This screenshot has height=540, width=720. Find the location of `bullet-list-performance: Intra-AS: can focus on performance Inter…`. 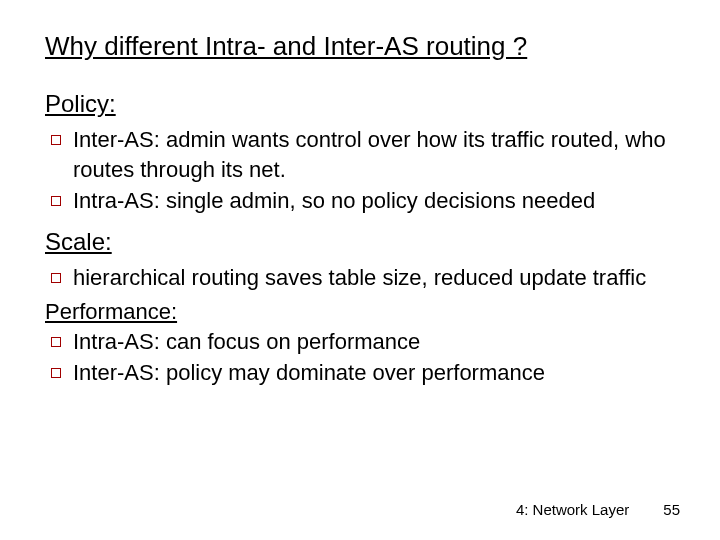

bullet-list-performance: Intra-AS: can focus on performance Inter… is located at coordinates (362, 358).